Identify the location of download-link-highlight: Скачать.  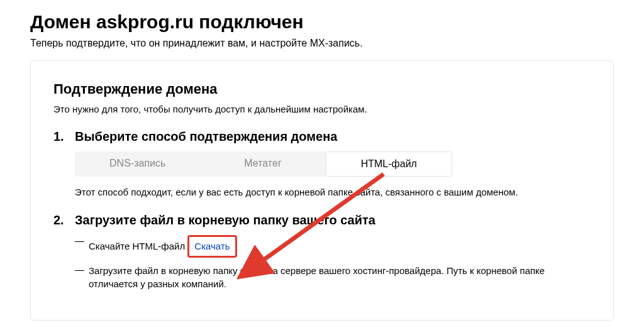
(212, 246).